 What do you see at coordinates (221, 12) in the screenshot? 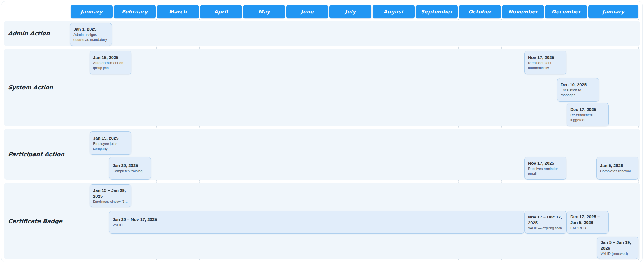
I see `month-header: April` at bounding box center [221, 12].